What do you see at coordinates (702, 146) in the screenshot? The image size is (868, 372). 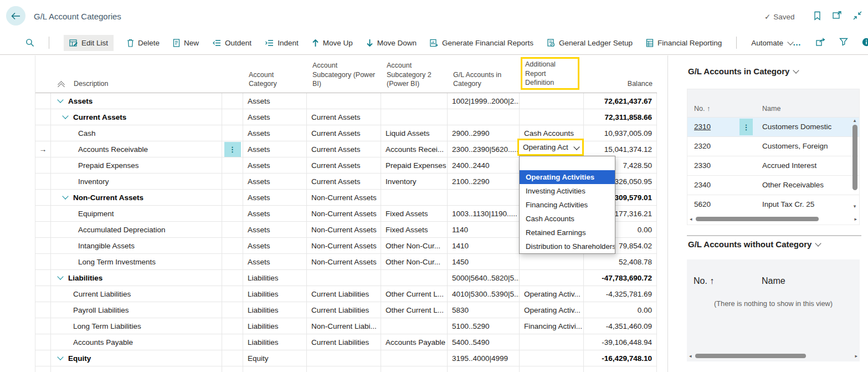 I see `account-no-link: 2320` at bounding box center [702, 146].